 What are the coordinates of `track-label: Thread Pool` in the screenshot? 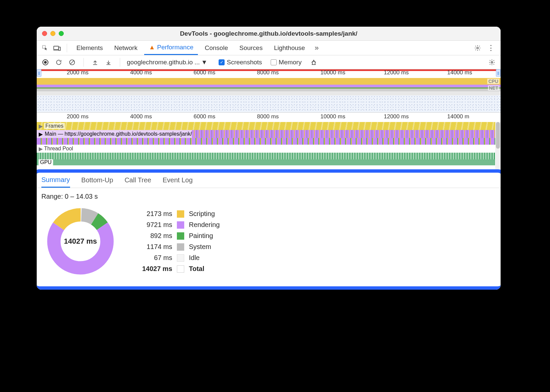 It's located at (59, 149).